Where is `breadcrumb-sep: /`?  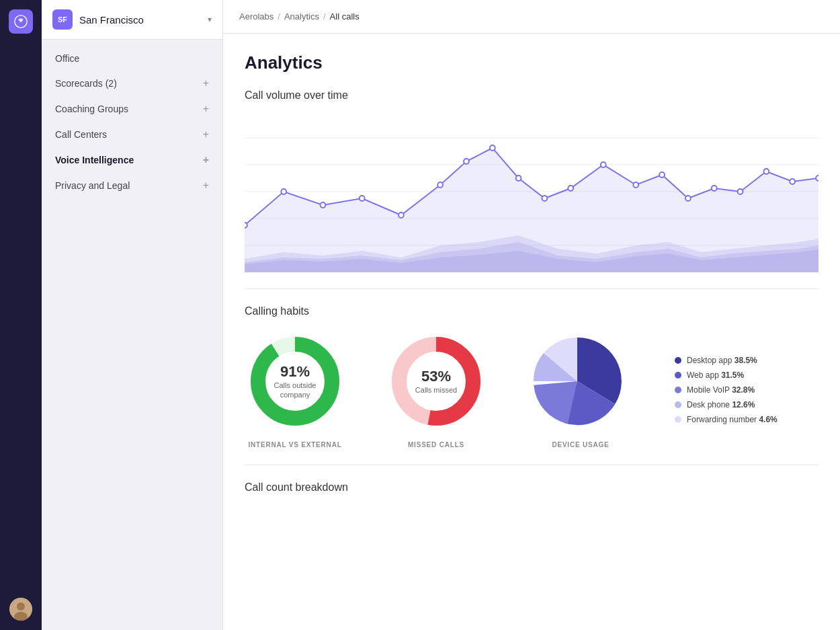 breadcrumb-sep: / is located at coordinates (279, 16).